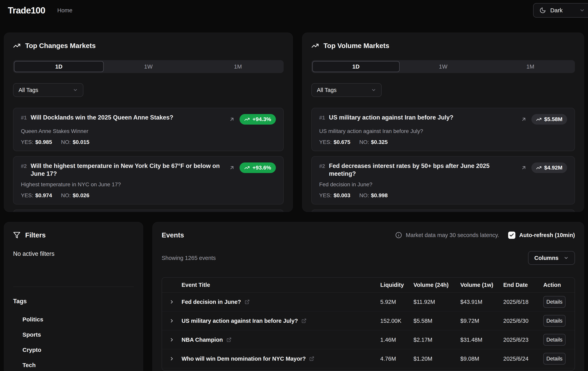 The width and height of the screenshot is (588, 371). I want to click on end-date-value: 2025/6/30, so click(523, 321).